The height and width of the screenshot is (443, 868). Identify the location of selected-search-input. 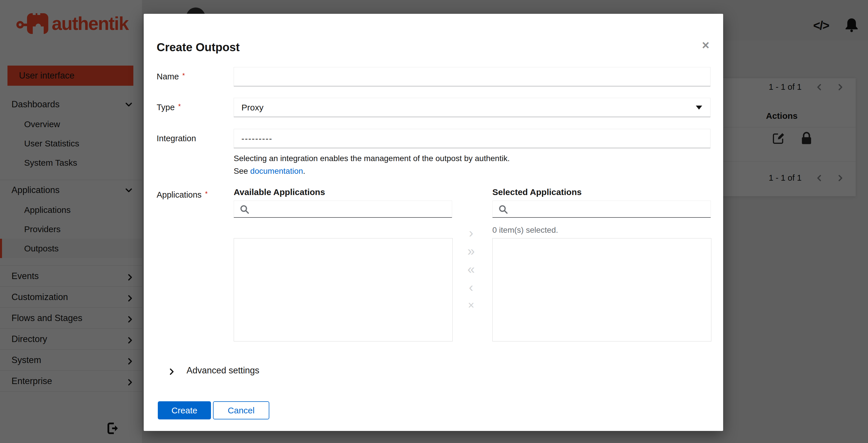
(611, 209).